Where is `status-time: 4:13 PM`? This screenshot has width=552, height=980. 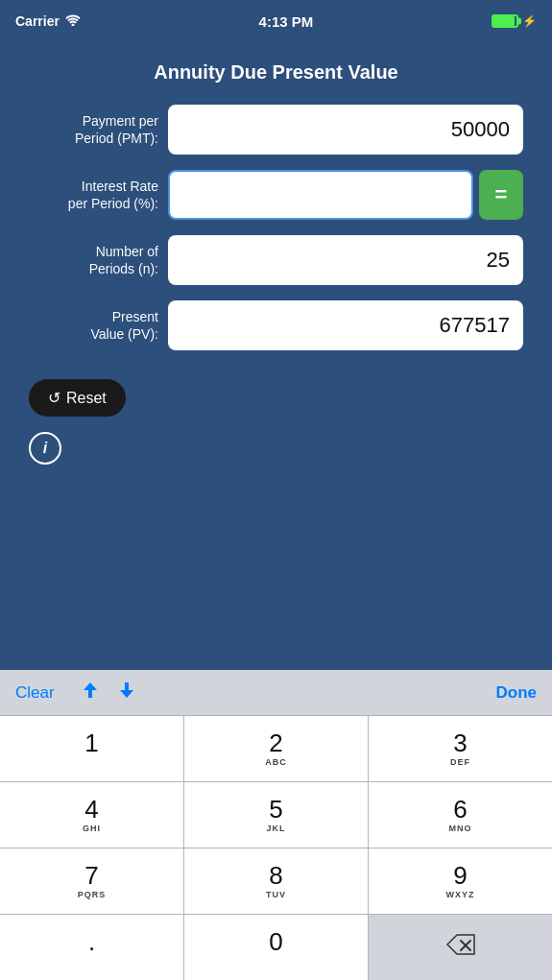 status-time: 4:13 PM is located at coordinates (286, 21).